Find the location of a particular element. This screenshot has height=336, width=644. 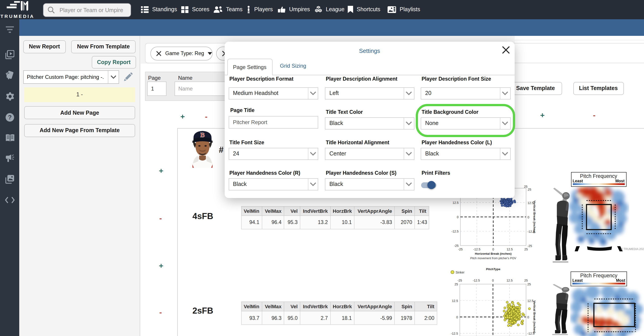

svg-text: B is located at coordinates (202, 135).